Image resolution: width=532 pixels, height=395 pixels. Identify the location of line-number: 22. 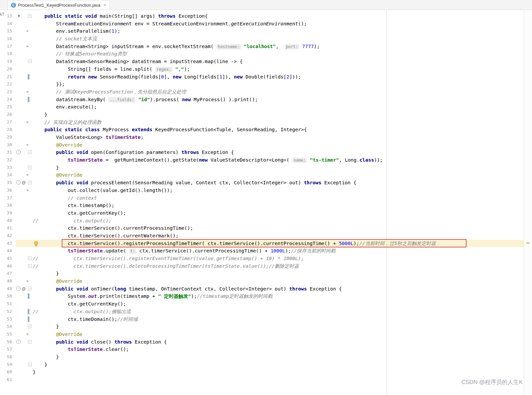
(8, 84).